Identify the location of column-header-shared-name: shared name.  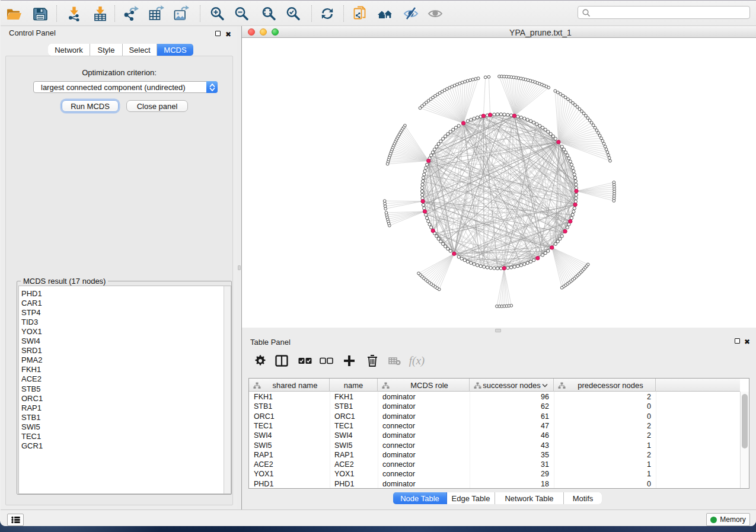
(289, 385).